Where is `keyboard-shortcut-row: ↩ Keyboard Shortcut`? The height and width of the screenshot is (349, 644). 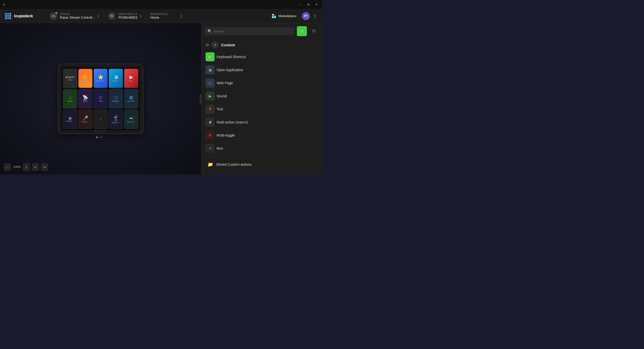 keyboard-shortcut-row: ↩ Keyboard Shortcut is located at coordinates (262, 57).